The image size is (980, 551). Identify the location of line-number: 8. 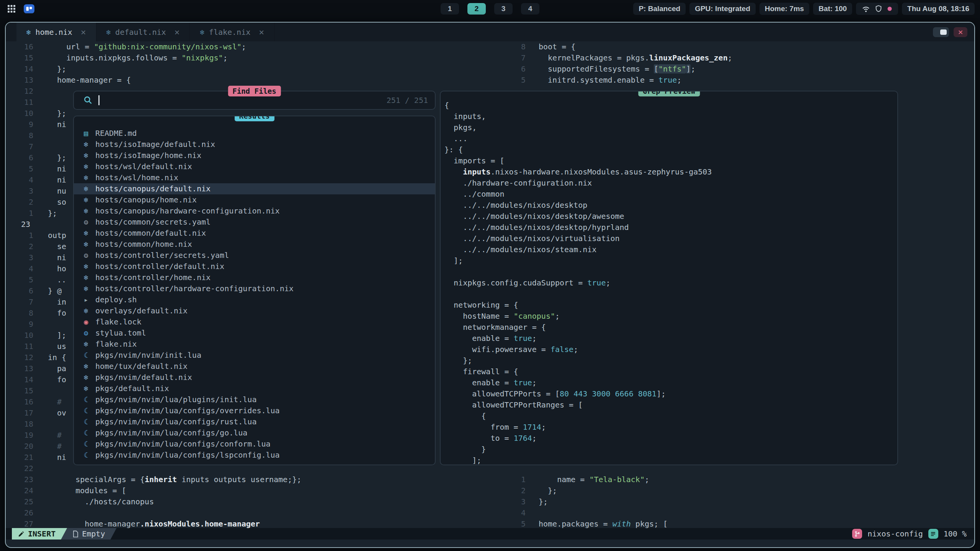
(27, 135).